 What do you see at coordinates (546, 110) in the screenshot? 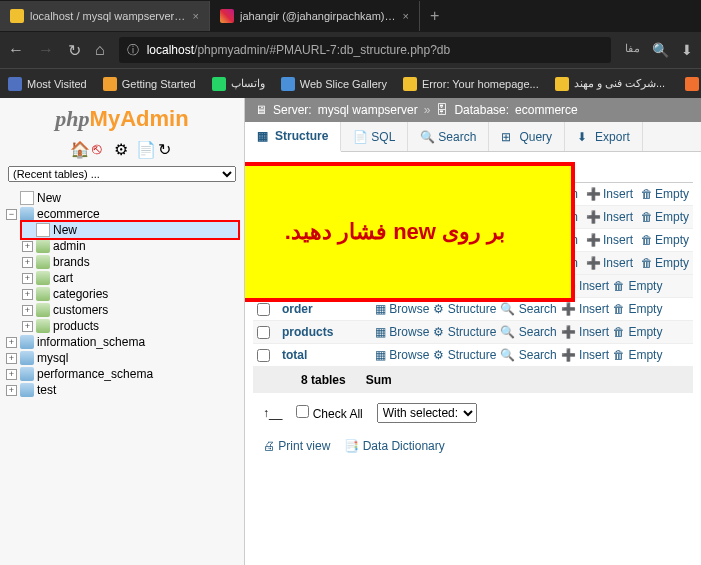
I see `bc-db-link: ecommerce` at bounding box center [546, 110].